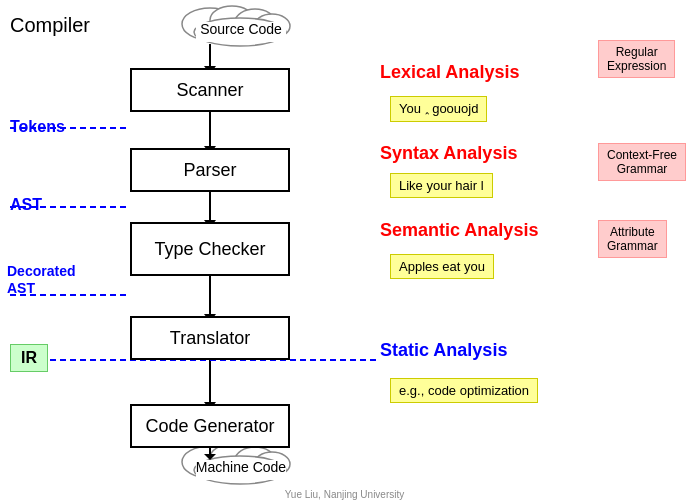  What do you see at coordinates (442, 266) in the screenshot?
I see `semantic-example-box: Apples eat you` at bounding box center [442, 266].